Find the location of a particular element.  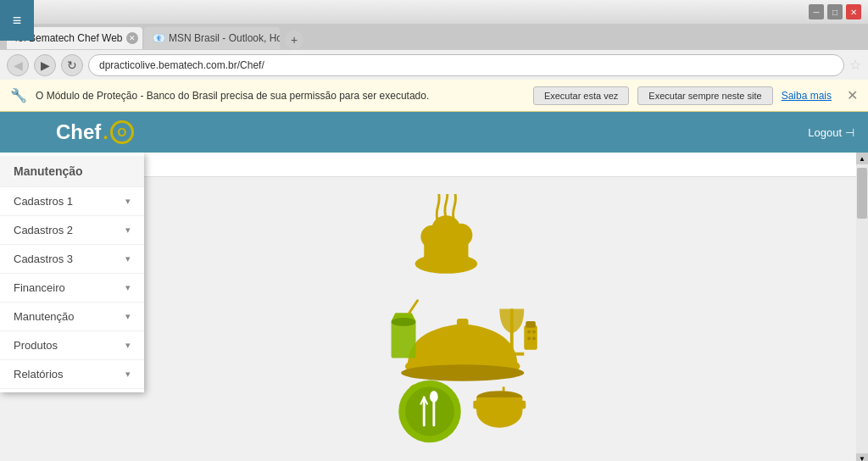

refresh-button: ↻ is located at coordinates (72, 65).